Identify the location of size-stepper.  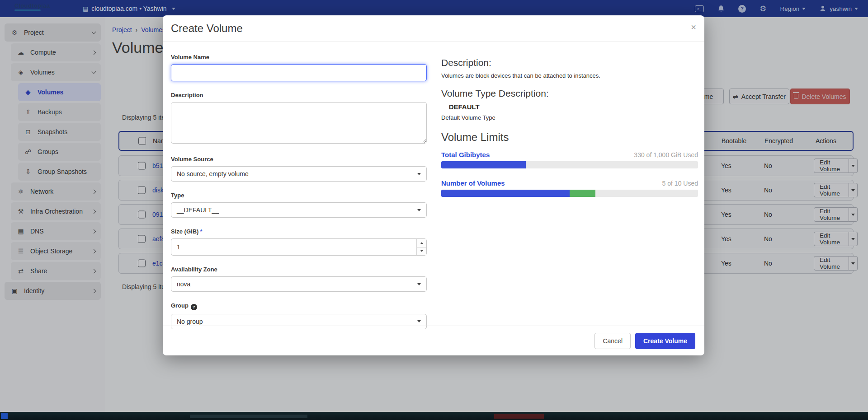
(421, 247).